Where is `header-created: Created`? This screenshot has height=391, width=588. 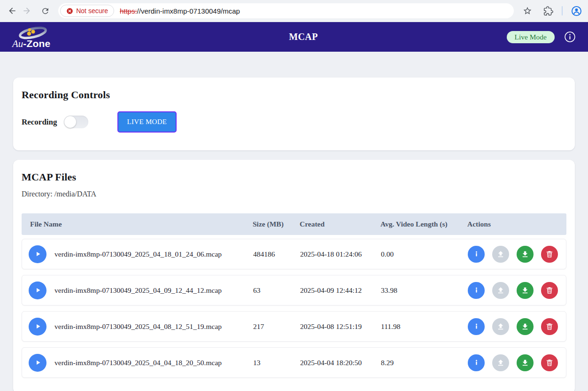
header-created: Created is located at coordinates (340, 224).